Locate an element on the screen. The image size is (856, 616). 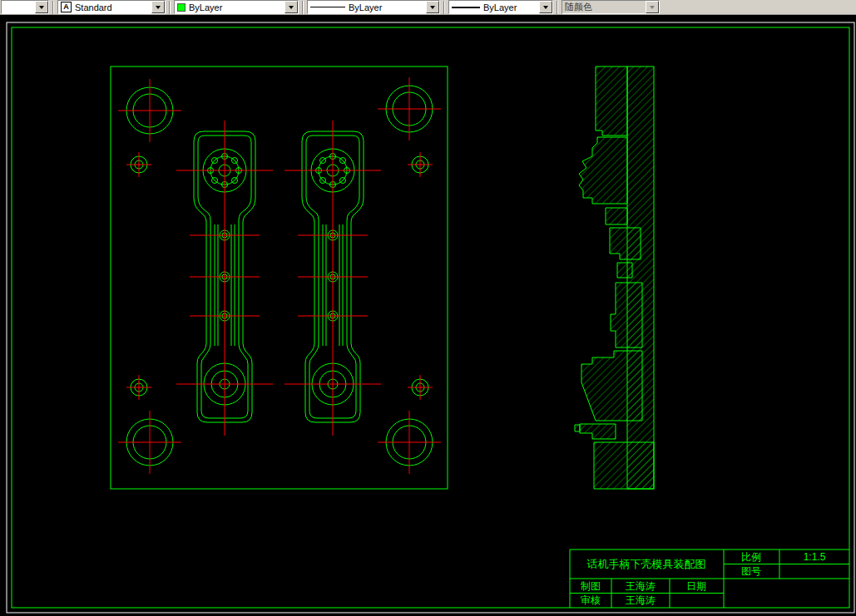
unnamed-combo is located at coordinates (25, 7).